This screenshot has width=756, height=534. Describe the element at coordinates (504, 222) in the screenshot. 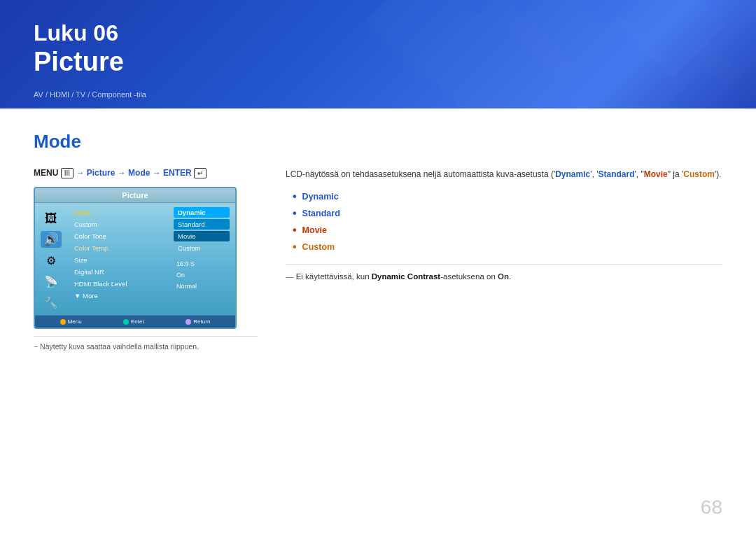

I see `bullet-list: Dynamic Standard Movie Custom` at that location.